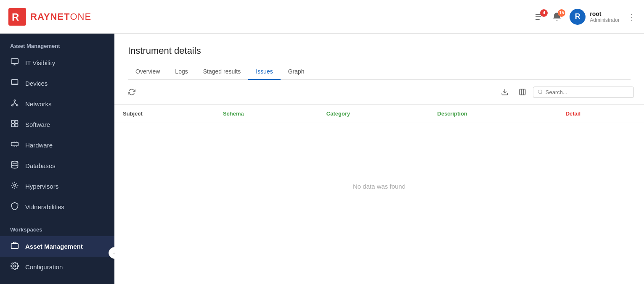 This screenshot has width=644, height=284. I want to click on shield-icon, so click(15, 207).